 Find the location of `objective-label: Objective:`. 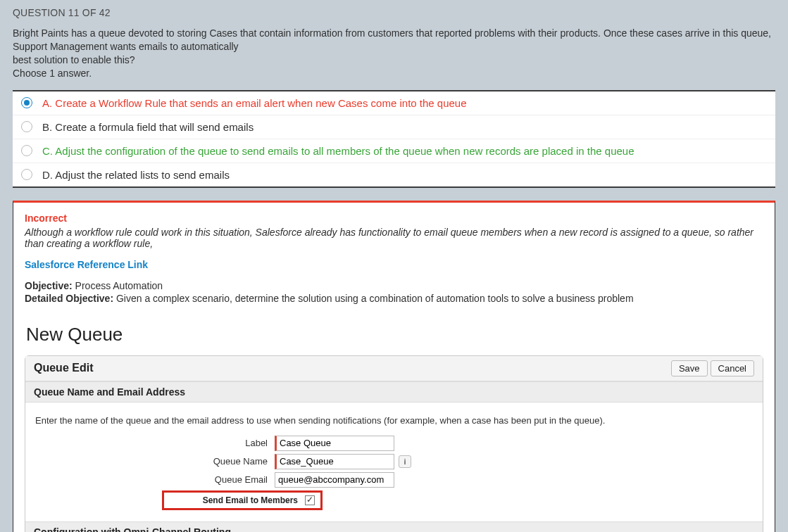

objective-label: Objective: is located at coordinates (49, 286).